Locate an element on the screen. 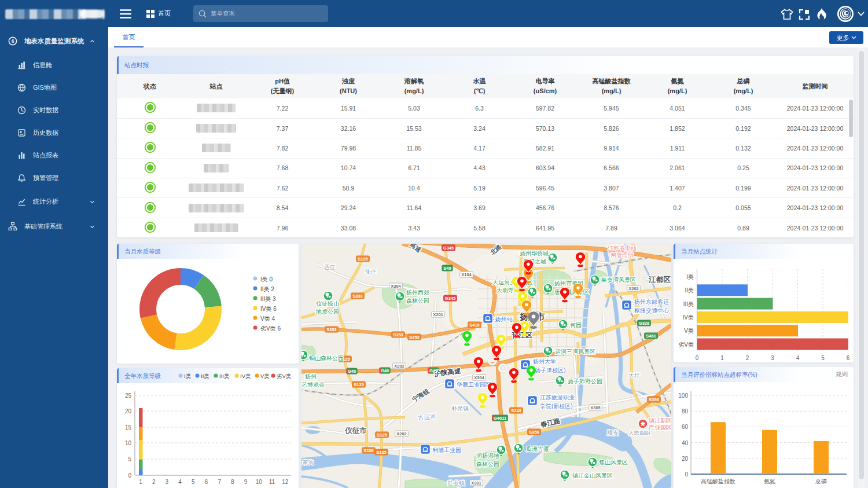 This screenshot has width=868, height=488. svg-text: 7 is located at coordinates (219, 482).